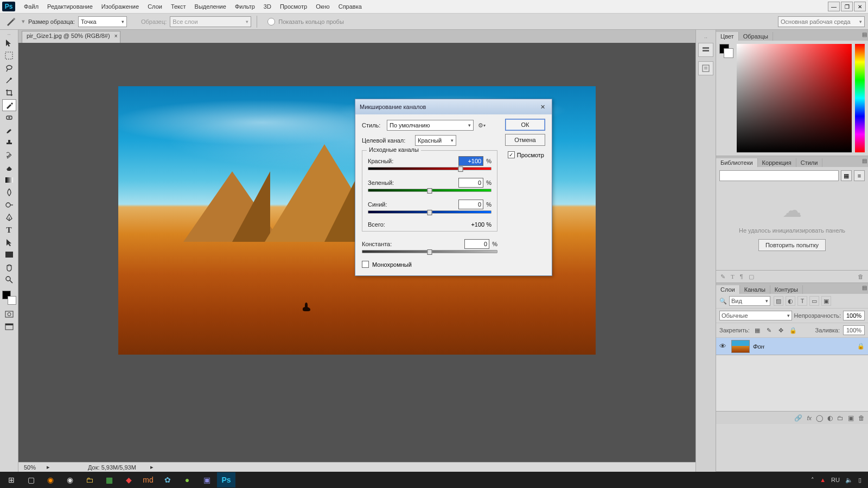 The width and height of the screenshot is (868, 488). What do you see at coordinates (31, 7) in the screenshot?
I see `menu-file: Файл` at bounding box center [31, 7].